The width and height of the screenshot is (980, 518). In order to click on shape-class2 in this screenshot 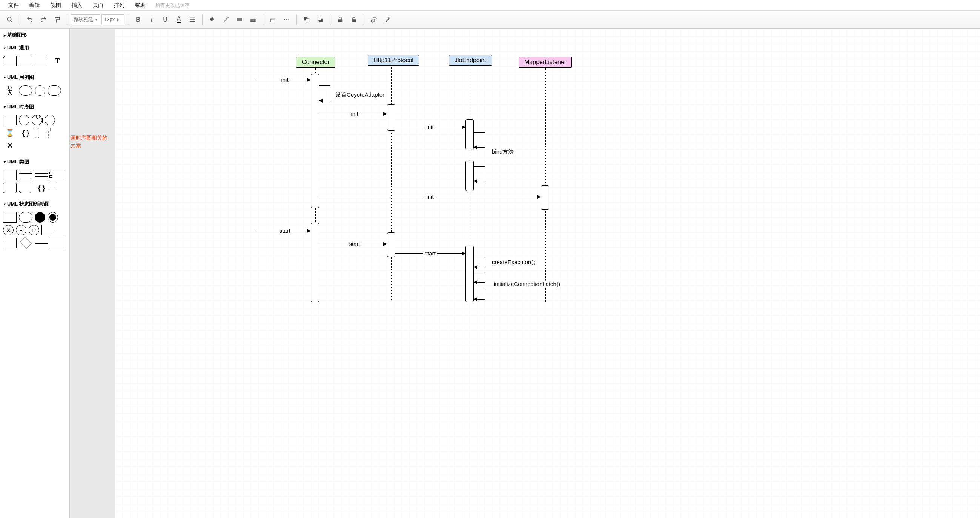, I will do `click(26, 175)`.